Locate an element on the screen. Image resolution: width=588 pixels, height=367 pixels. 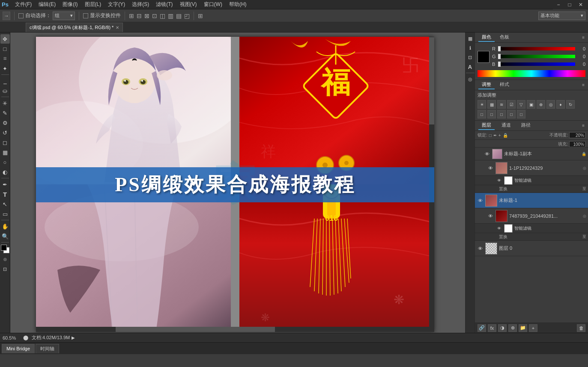
adjustments-panel-menu: ≡ is located at coordinates (583, 85).